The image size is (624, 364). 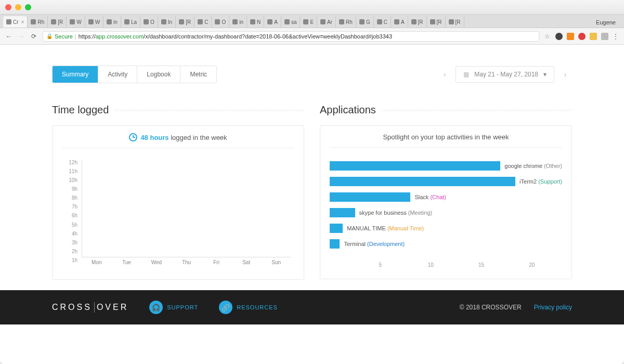 What do you see at coordinates (226, 307) in the screenshot?
I see `link-icon: 🔗` at bounding box center [226, 307].